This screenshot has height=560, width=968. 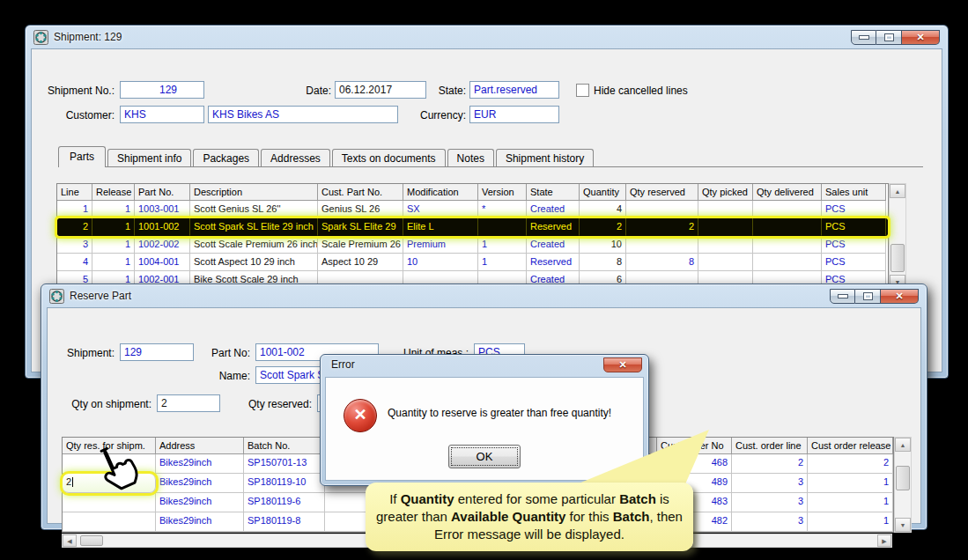 What do you see at coordinates (486, 37) in the screenshot?
I see `shipment-titlebar: Shipment: 129 ✕` at bounding box center [486, 37].